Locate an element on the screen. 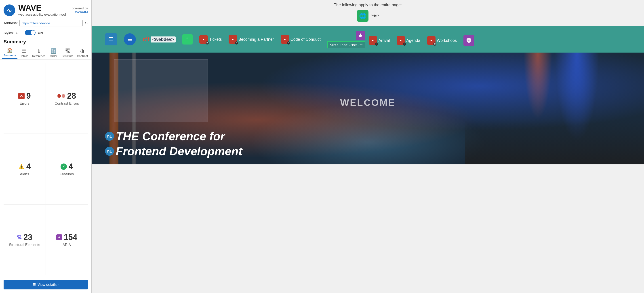  nav-item-tickets: ● ✕ Tickets is located at coordinates (210, 39).